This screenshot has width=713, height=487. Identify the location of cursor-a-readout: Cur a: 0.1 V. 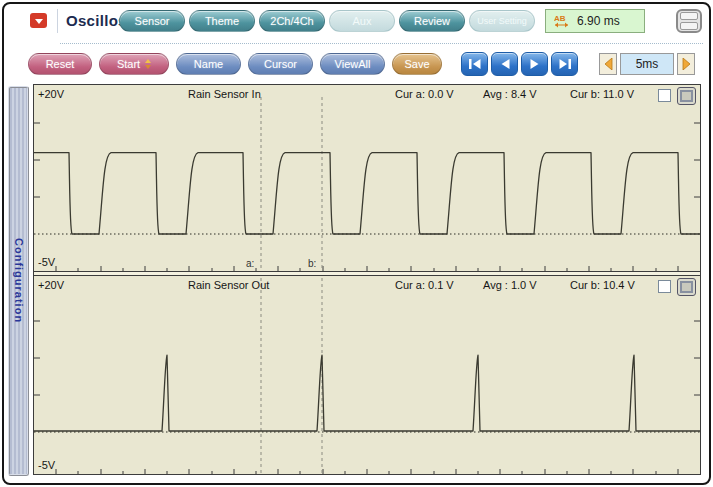
(424, 285).